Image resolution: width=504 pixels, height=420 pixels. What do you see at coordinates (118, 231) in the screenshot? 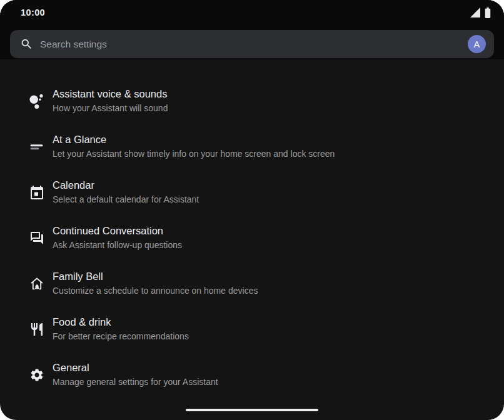
I see `list-item-title: Continued Conversation` at bounding box center [118, 231].